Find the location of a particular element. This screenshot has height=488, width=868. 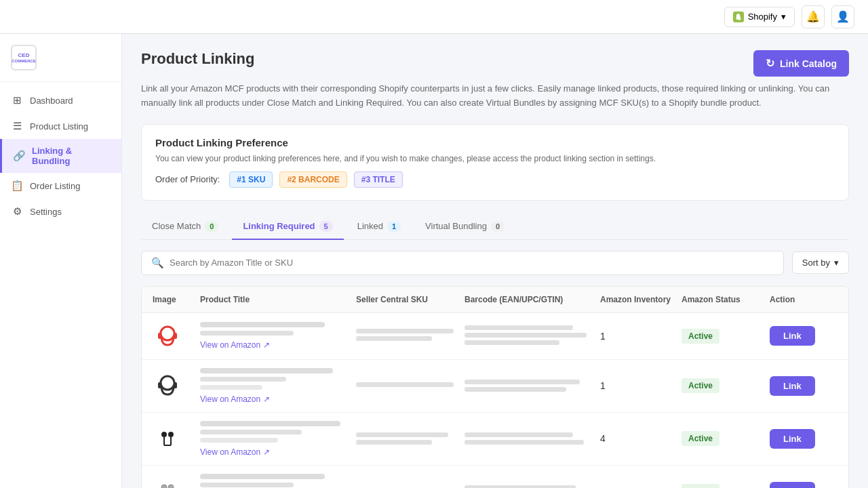

tab-virtual-bundling: Virtual Bundling 0 is located at coordinates (465, 227).